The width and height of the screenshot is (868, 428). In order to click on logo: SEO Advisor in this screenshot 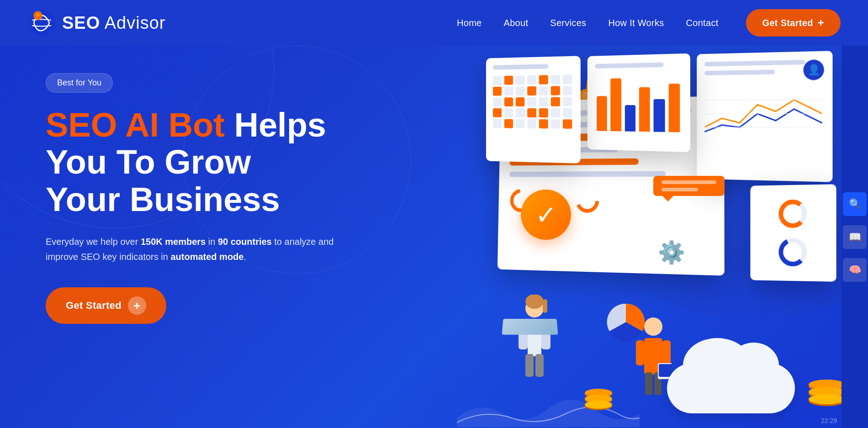, I will do `click(96, 23)`.